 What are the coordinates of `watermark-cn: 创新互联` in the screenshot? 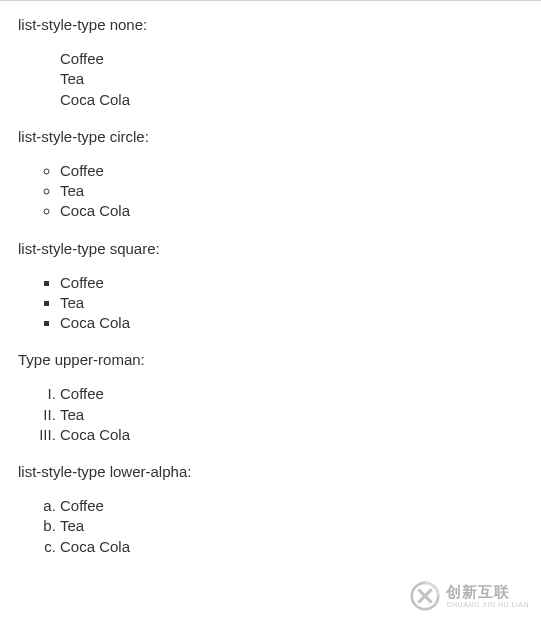 It's located at (488, 592).